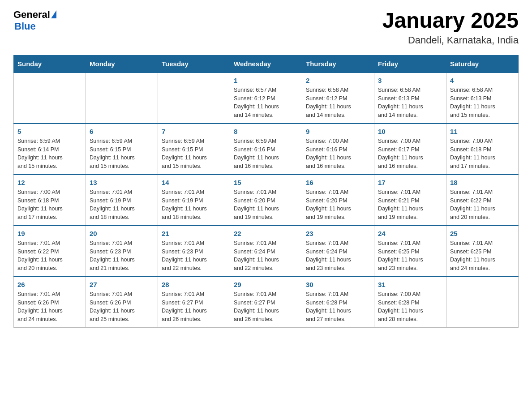 This screenshot has height=411, width=532. I want to click on day-info: Sunset: 6:22 PM, so click(482, 201).